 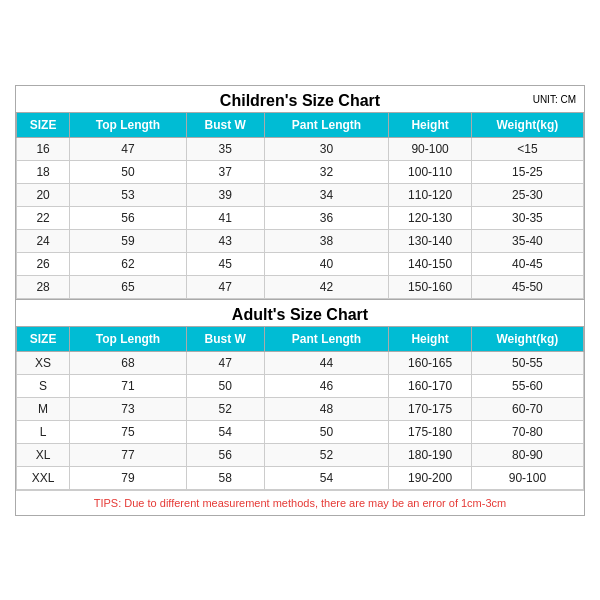 What do you see at coordinates (44, 408) in the screenshot?
I see `table-cell: M` at bounding box center [44, 408].